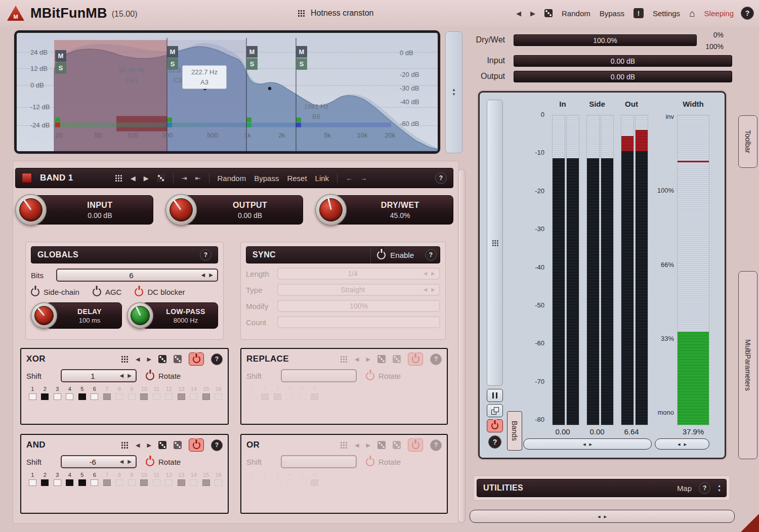 This screenshot has height=532, width=759. What do you see at coordinates (359, 274) in the screenshot?
I see `sync-length-slider: 1/4 ◀ ▶` at bounding box center [359, 274].